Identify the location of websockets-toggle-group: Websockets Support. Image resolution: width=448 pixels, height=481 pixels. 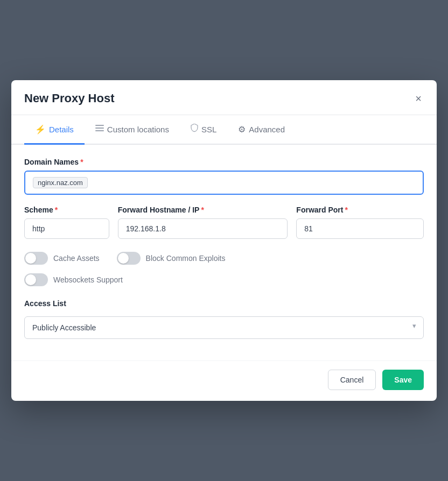
(73, 280).